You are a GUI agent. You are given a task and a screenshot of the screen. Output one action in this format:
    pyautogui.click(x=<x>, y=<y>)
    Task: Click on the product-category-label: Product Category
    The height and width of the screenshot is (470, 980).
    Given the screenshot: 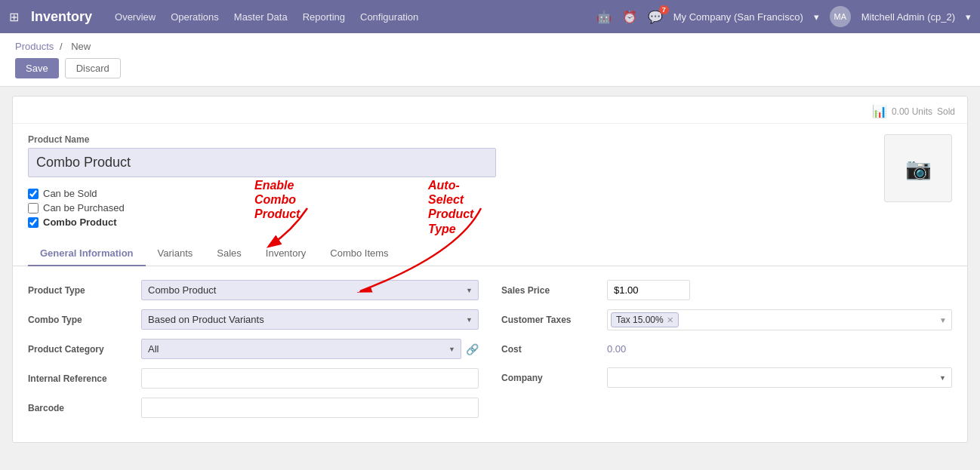 What is the action you would take?
    pyautogui.click(x=81, y=349)
    